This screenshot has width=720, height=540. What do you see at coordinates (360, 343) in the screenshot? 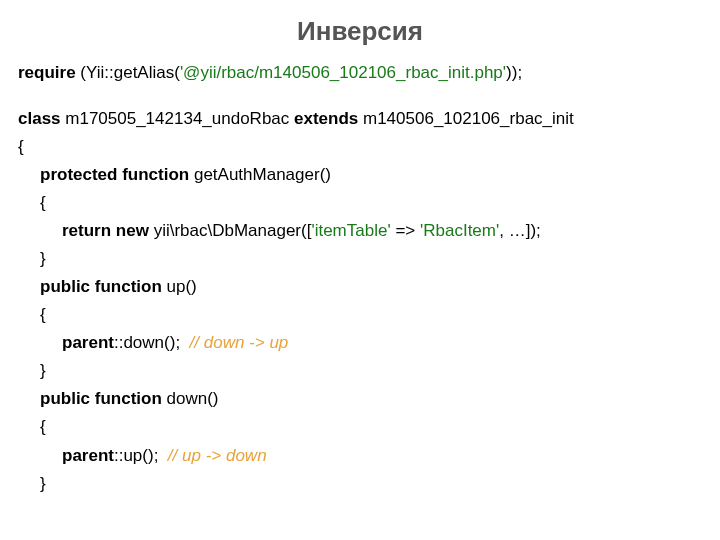
I see `up-body: parent::down(); // down -> up` at bounding box center [360, 343].